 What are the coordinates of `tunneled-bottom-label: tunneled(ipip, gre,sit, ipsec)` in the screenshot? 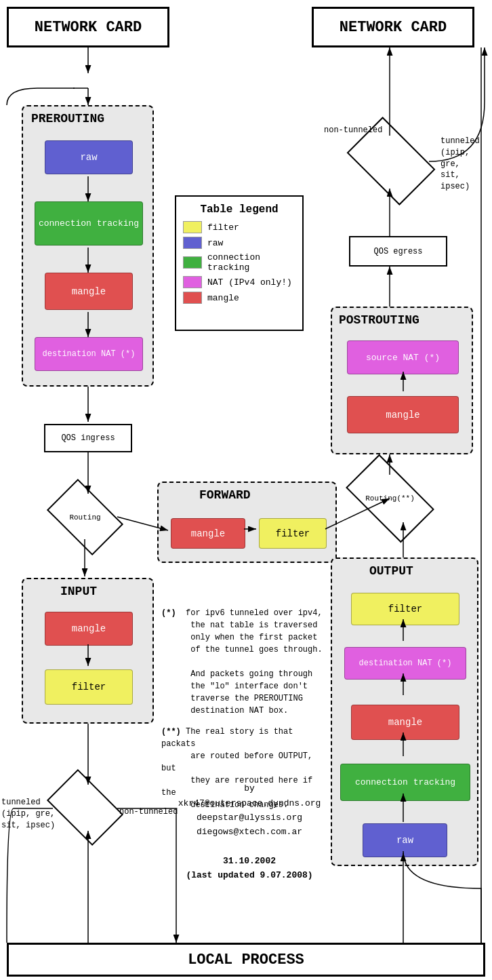 It's located at (28, 814).